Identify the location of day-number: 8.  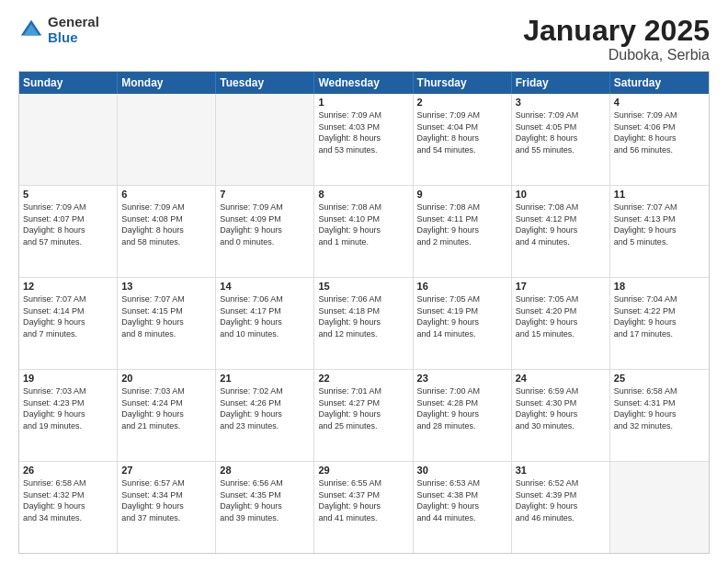
(363, 194).